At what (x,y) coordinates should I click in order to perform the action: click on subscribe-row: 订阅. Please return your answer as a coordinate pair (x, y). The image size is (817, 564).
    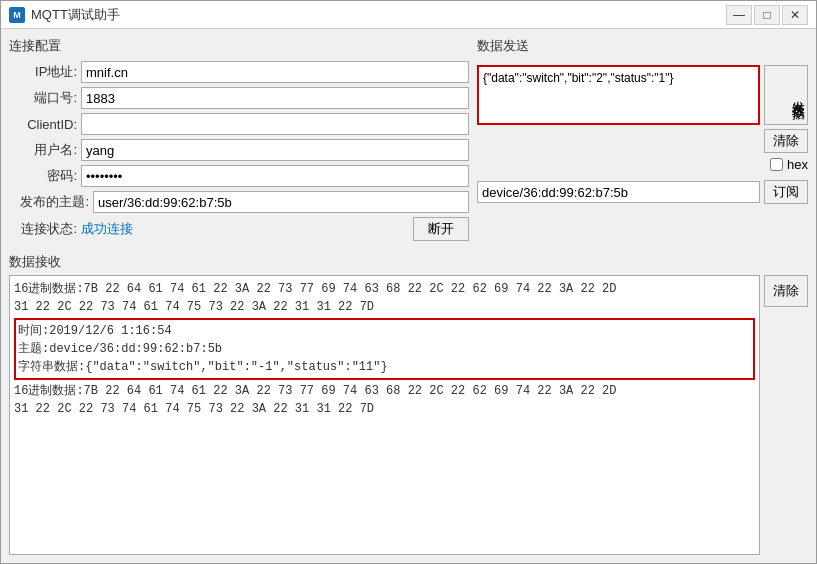
    Looking at the image, I should click on (642, 192).